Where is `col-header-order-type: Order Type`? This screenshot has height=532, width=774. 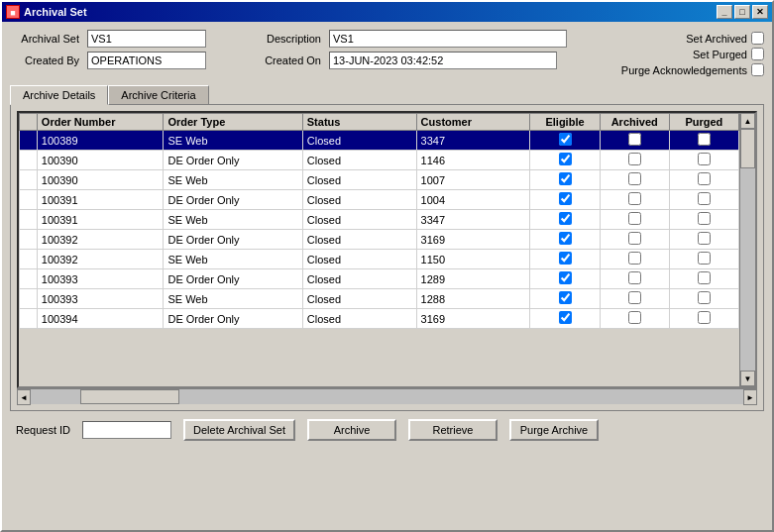
col-header-order-type: Order Type is located at coordinates (233, 123).